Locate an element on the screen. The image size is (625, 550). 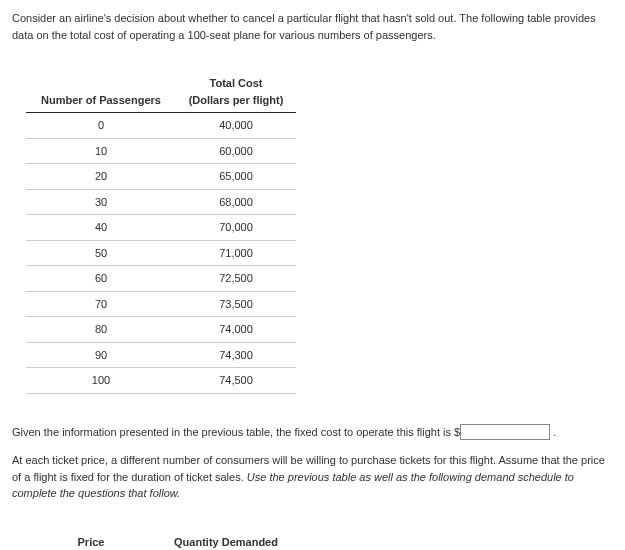
table-row: 040,000 is located at coordinates (161, 126).